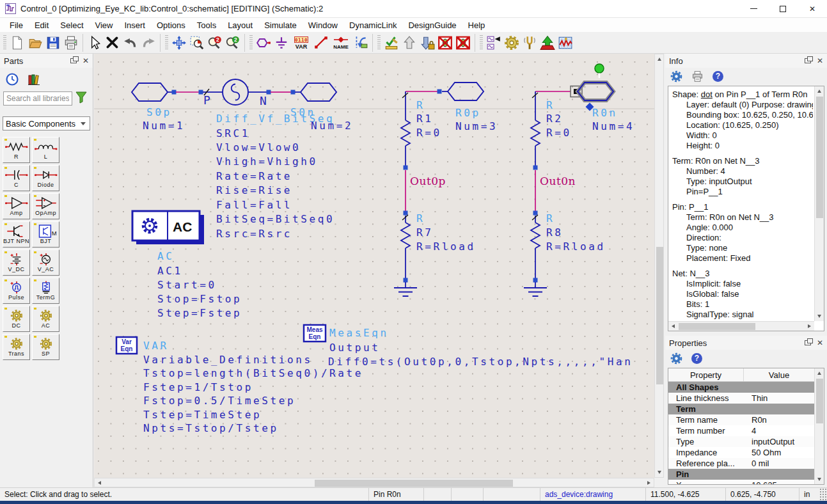 This screenshot has width=827, height=504. What do you see at coordinates (741, 453) in the screenshot?
I see `property-row: Impedance50 Ohm` at bounding box center [741, 453].